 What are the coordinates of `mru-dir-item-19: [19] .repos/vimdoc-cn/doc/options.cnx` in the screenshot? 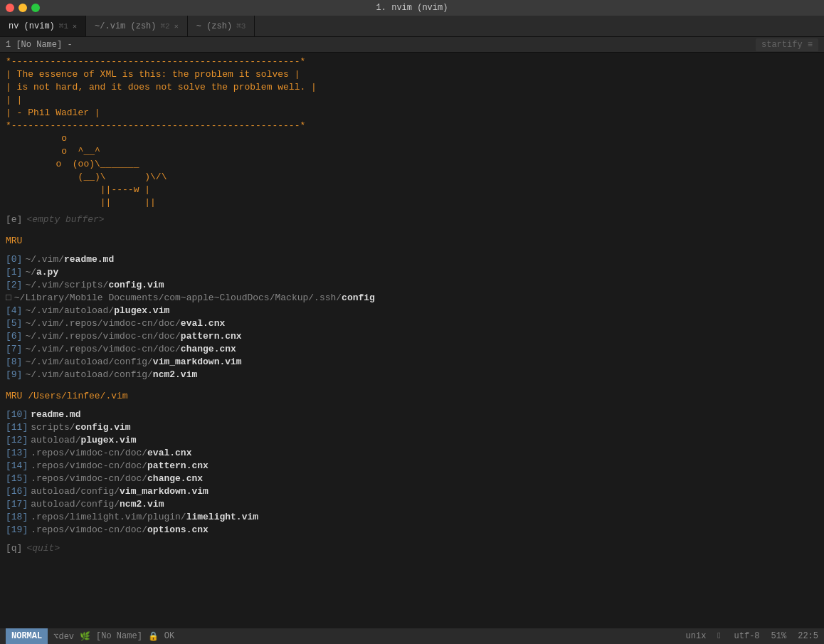 It's located at (412, 530).